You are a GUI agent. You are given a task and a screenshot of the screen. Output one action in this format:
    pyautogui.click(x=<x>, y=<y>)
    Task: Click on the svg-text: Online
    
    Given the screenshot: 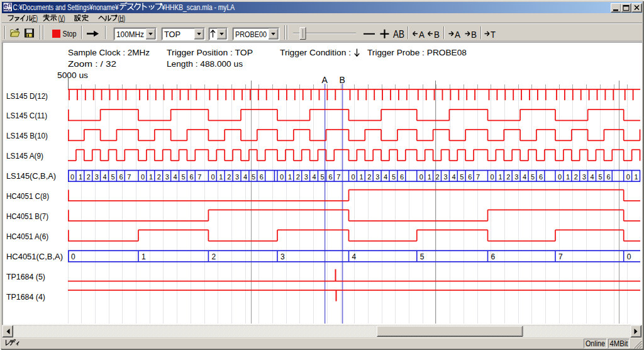 What is the action you would take?
    pyautogui.click(x=595, y=344)
    